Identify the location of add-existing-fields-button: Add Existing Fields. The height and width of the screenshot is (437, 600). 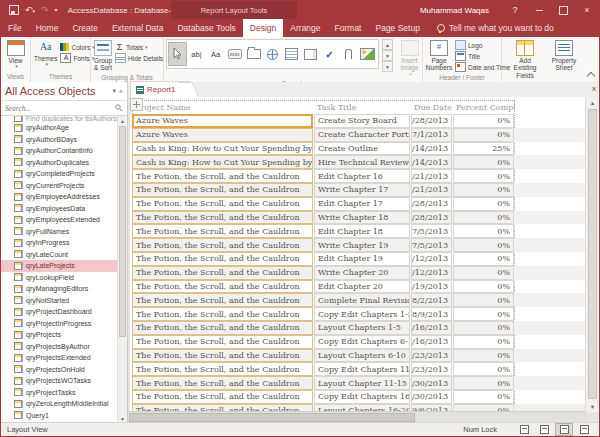
(525, 60).